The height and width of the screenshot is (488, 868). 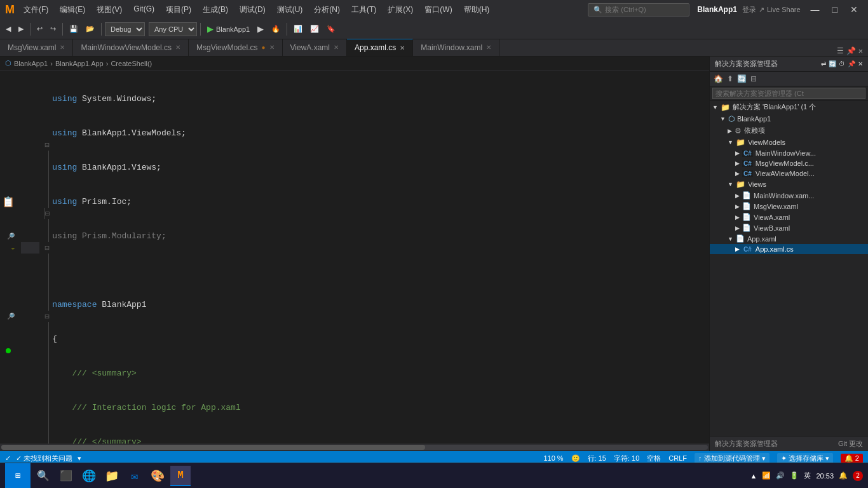 I want to click on global-search: 🔍 搜索 (Ctrl+Q), so click(x=639, y=10).